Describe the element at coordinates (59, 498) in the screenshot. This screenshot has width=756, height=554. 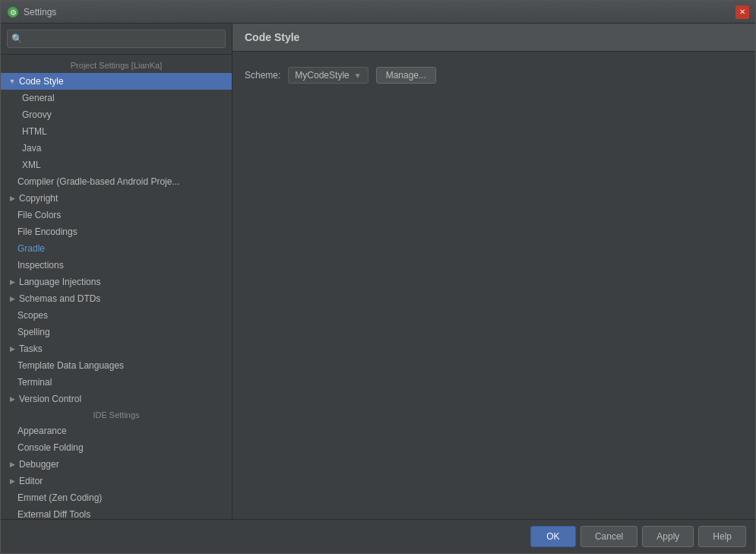
I see `tree-item-label: Emmet (Zen Coding)` at that location.